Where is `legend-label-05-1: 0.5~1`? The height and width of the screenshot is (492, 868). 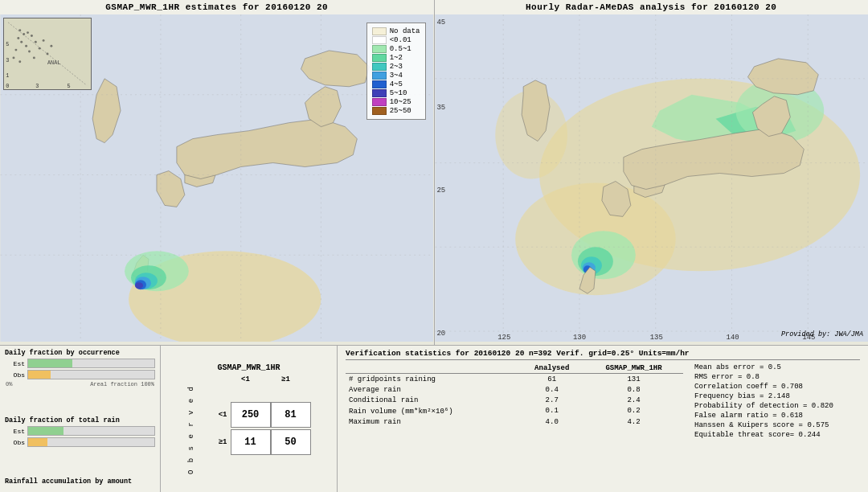 legend-label-05-1: 0.5~1 is located at coordinates (400, 49).